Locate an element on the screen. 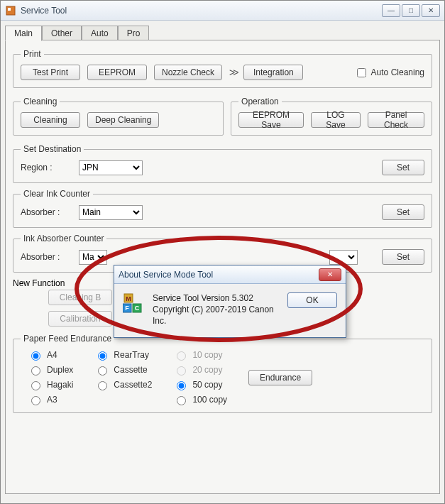 The image size is (445, 504). group-print: Print Test Print EEPROM Nozzle Check >> … is located at coordinates (223, 68).